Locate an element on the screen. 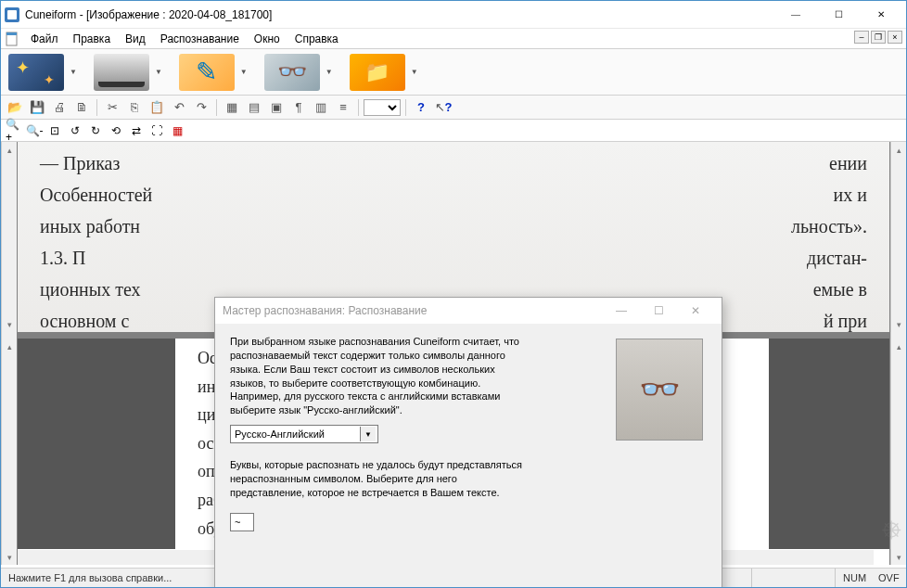 Image resolution: width=907 pixels, height=588 pixels. rotate-right-button: ↻ is located at coordinates (96, 131).